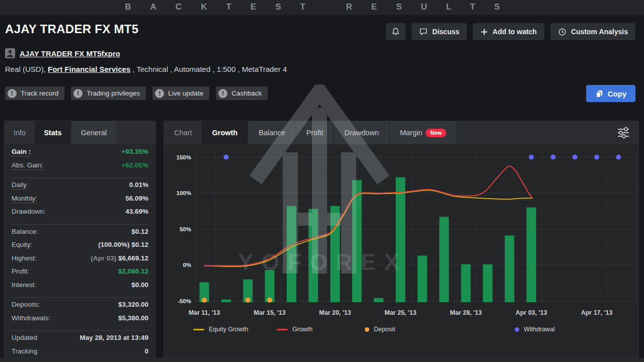  What do you see at coordinates (80, 321) in the screenshot?
I see `stat-row-withdrawals: Withdrawals:$5,380.00` at bounding box center [80, 321].